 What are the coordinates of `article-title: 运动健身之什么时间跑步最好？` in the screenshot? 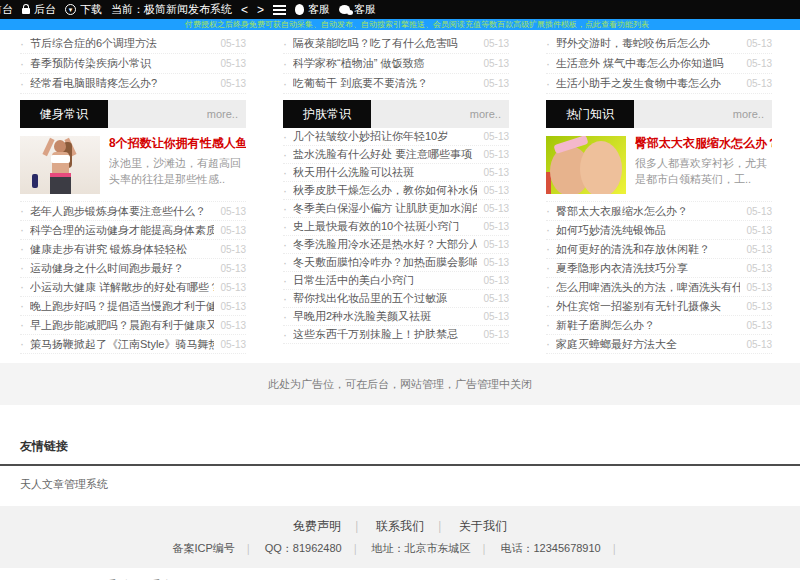 It's located at (122, 268).